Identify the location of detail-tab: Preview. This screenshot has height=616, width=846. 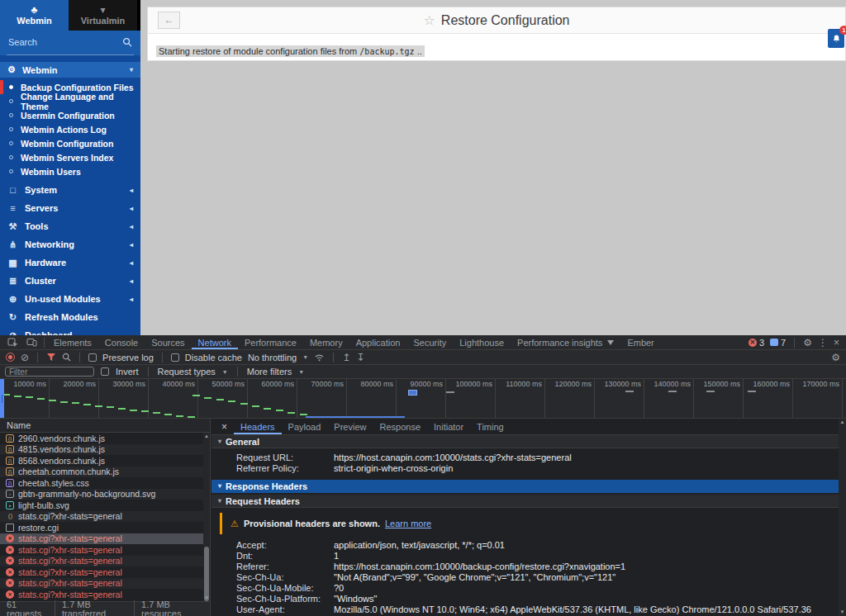
(350, 426).